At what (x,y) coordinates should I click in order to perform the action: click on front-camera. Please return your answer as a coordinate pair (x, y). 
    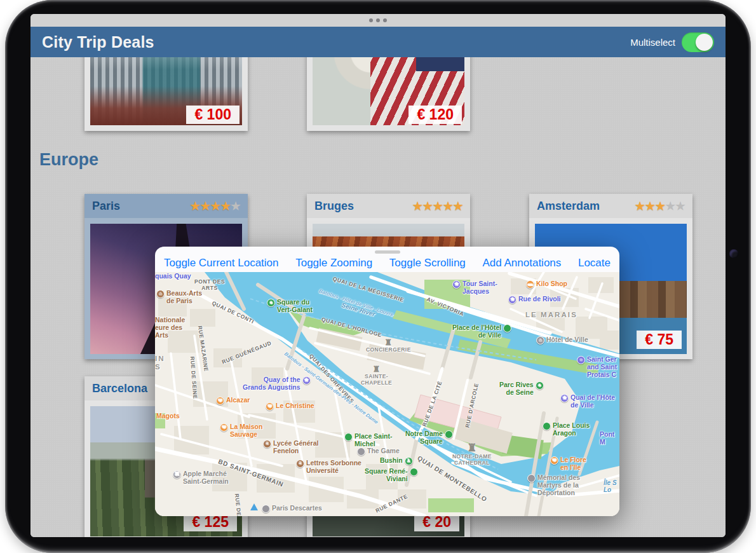
    Looking at the image, I should click on (734, 254).